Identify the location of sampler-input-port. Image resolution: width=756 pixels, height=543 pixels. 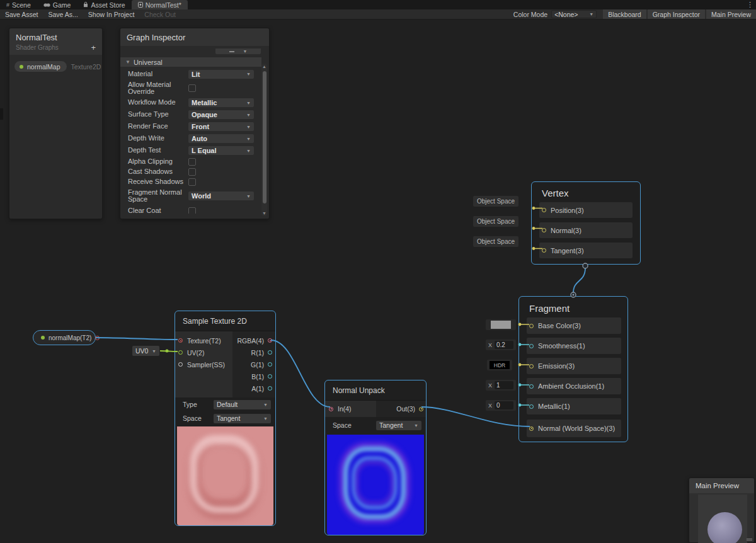
(180, 364).